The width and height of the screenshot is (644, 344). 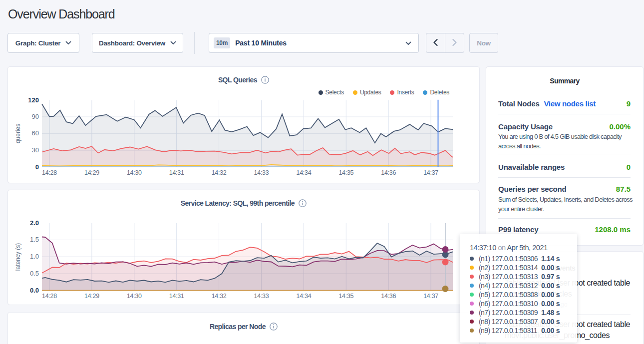 What do you see at coordinates (34, 257) in the screenshot?
I see `svg-text: 1.0` at bounding box center [34, 257].